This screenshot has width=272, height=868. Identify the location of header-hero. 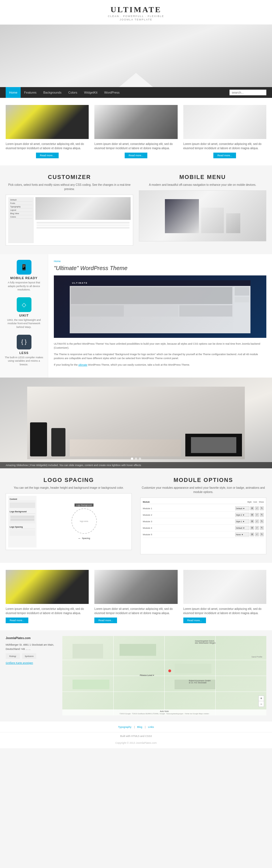
(136, 56).